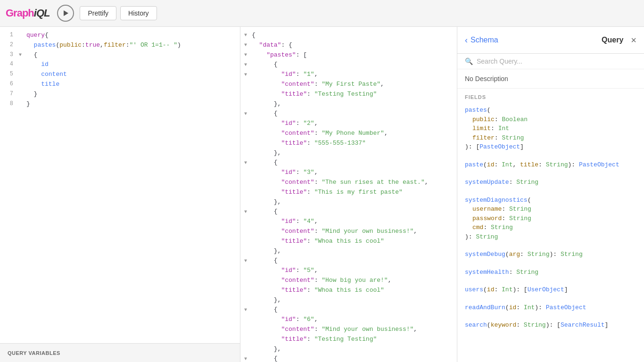  I want to click on field-name-readandburn: readAndBurn, so click(485, 307).